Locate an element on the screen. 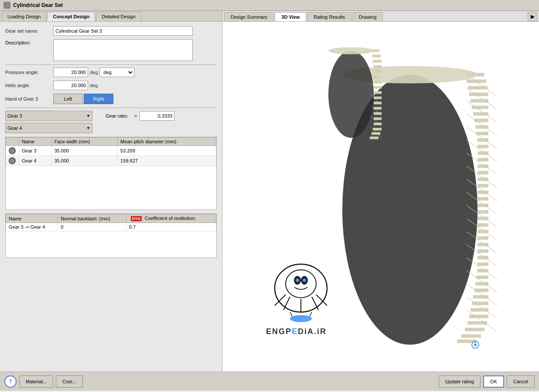 The image size is (539, 392). title-bar: Cylindrical Gear Set is located at coordinates (270, 5).